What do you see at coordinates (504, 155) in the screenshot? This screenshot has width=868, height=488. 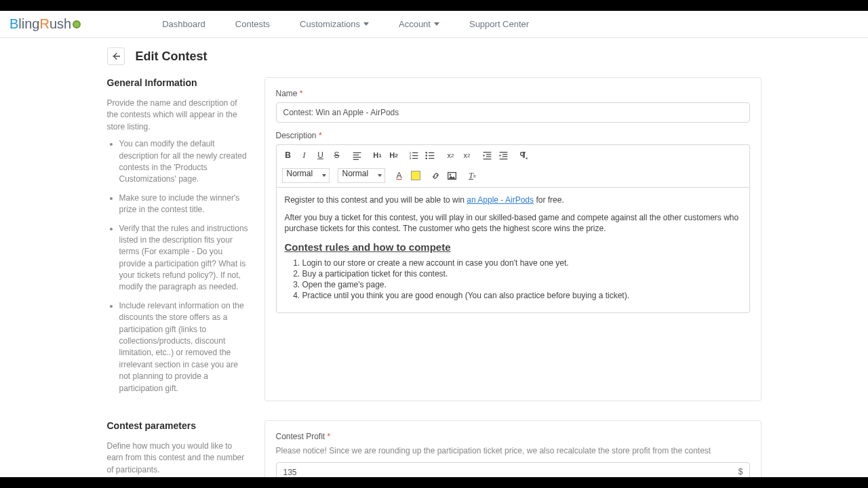 I see `indent-button` at bounding box center [504, 155].